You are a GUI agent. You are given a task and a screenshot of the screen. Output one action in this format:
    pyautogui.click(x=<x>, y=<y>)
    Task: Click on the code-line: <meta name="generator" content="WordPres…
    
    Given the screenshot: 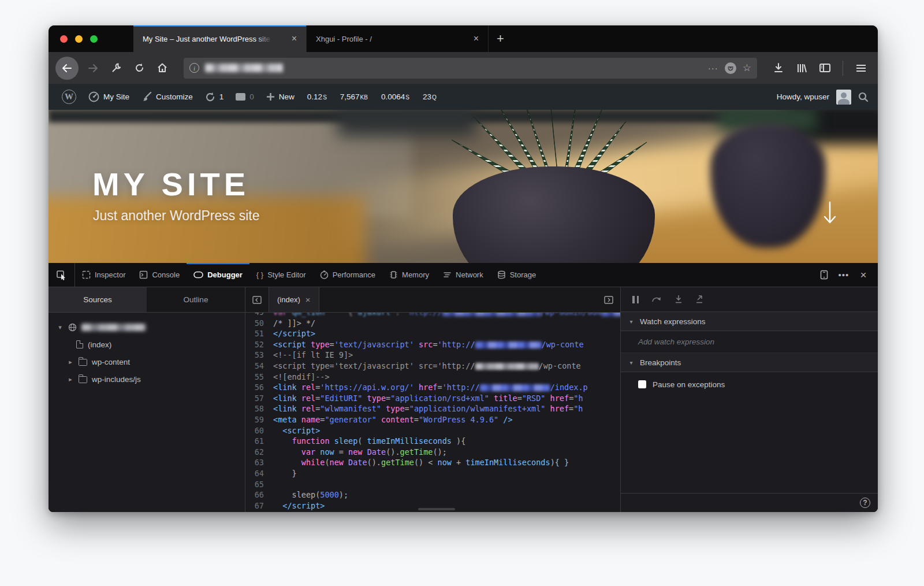 What is the action you would take?
    pyautogui.click(x=447, y=420)
    